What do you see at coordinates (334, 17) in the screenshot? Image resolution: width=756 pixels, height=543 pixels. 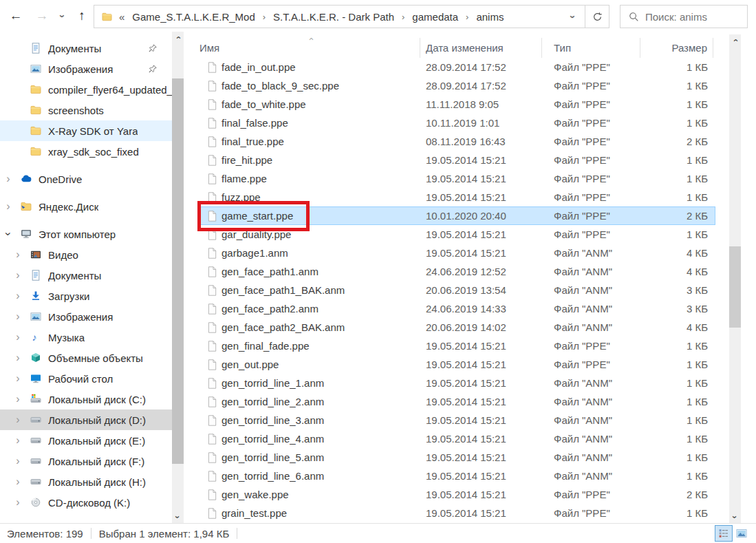 I see `breadcrumb-segment: S.T.A.L.K.E.R. - Dark Path` at bounding box center [334, 17].